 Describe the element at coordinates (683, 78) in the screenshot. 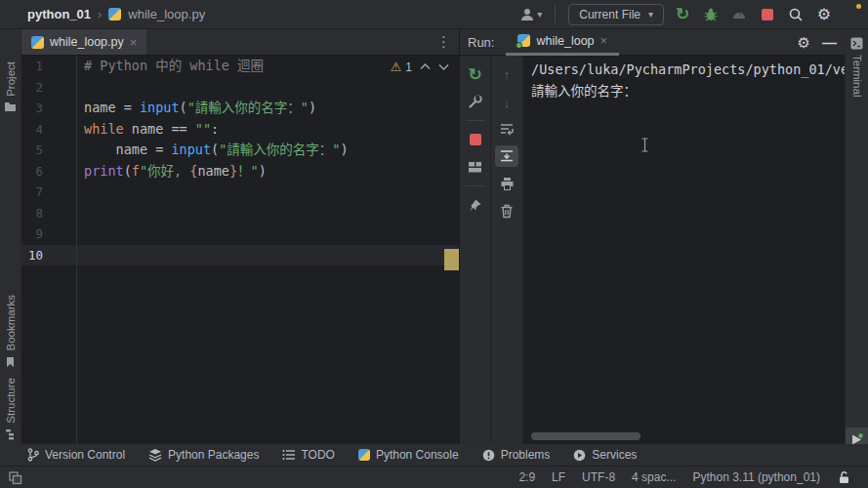

I see `console-output: /Users/luka/PycharmProjects/python_01/ve…` at that location.